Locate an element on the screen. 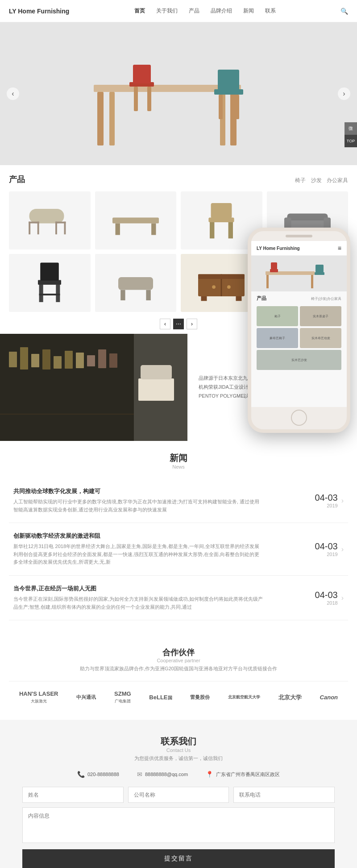  phone-header: LY Home Furnishing ≡ is located at coordinates (299, 248).